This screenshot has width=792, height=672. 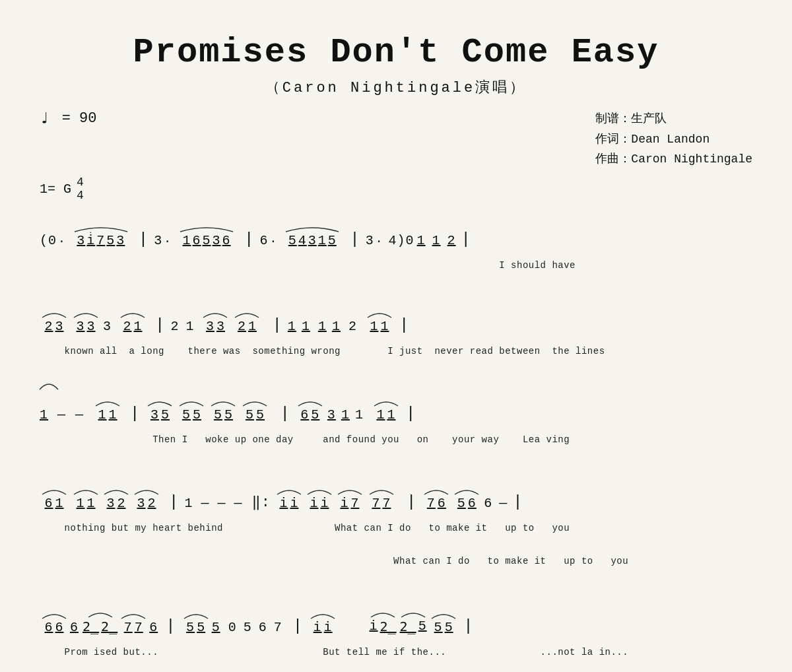 I want to click on arc-group-21: 2 3, so click(x=54, y=322).